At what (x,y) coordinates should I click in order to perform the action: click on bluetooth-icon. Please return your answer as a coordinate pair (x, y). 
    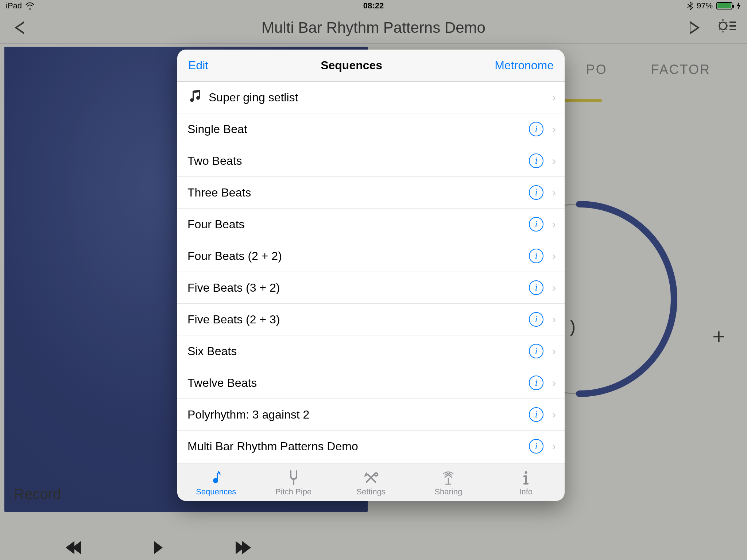
    Looking at the image, I should click on (690, 6).